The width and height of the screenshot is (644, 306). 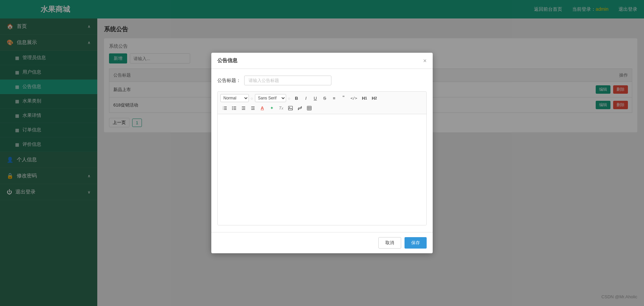 I want to click on h2-button: H2, so click(x=374, y=98).